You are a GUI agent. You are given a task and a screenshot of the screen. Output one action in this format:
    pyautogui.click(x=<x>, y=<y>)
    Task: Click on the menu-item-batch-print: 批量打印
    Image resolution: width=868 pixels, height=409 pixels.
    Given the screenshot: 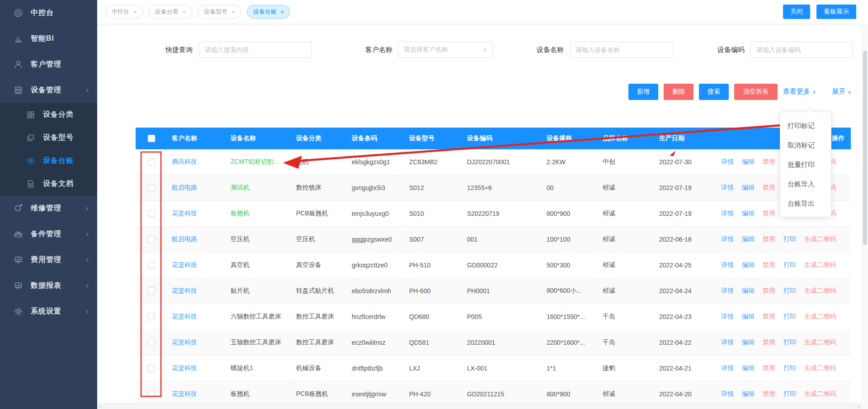 What is the action you would take?
    pyautogui.click(x=806, y=165)
    